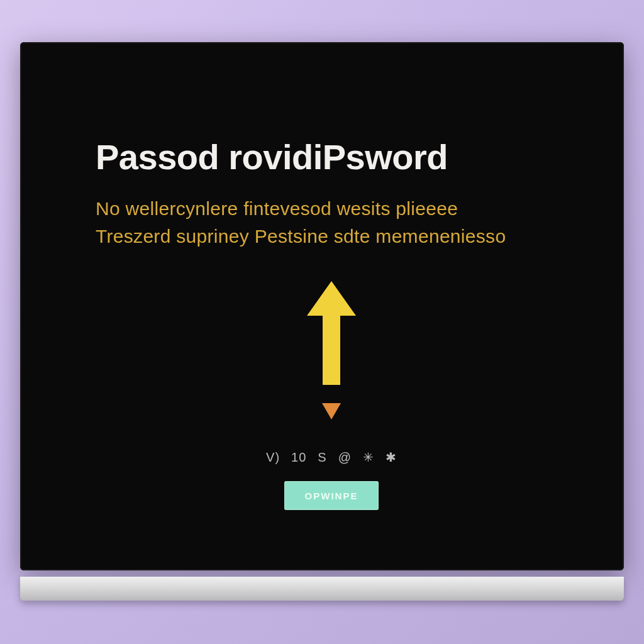 Image resolution: width=644 pixels, height=644 pixels. What do you see at coordinates (345, 458) in the screenshot?
I see `code-char-4: @` at bounding box center [345, 458].